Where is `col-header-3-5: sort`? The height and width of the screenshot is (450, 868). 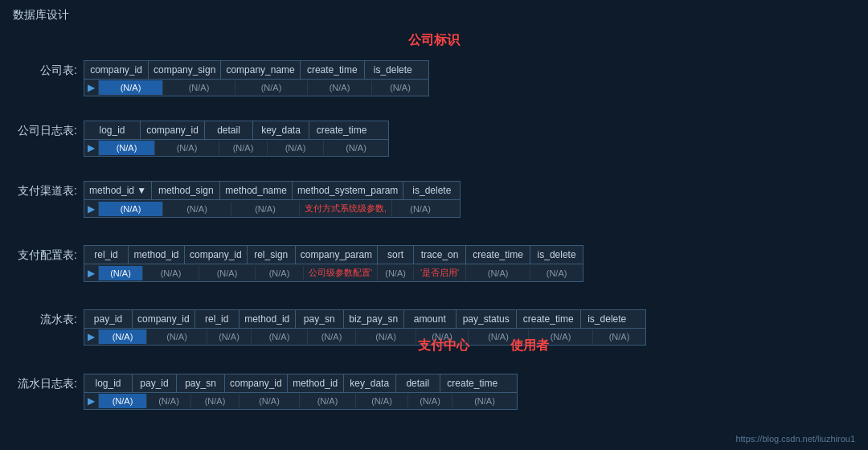 col-header-3-5: sort is located at coordinates (395, 255).